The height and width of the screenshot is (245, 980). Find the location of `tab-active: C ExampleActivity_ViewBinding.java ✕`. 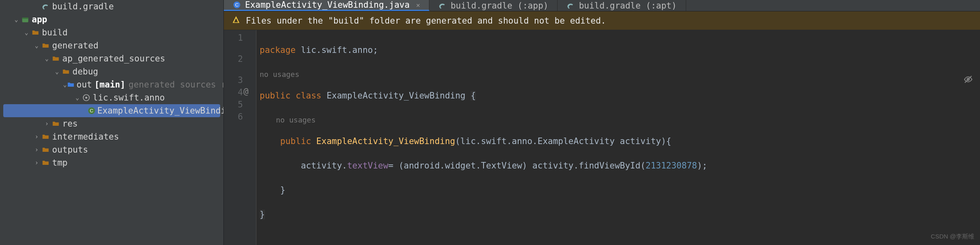

tab-active: C ExampleActivity_ViewBinding.java ✕ is located at coordinates (326, 6).